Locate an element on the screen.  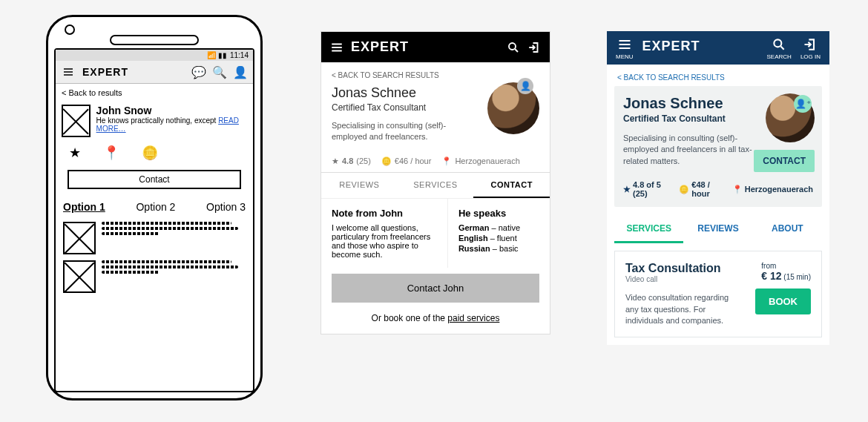
login-button: LOG IN is located at coordinates (810, 49).